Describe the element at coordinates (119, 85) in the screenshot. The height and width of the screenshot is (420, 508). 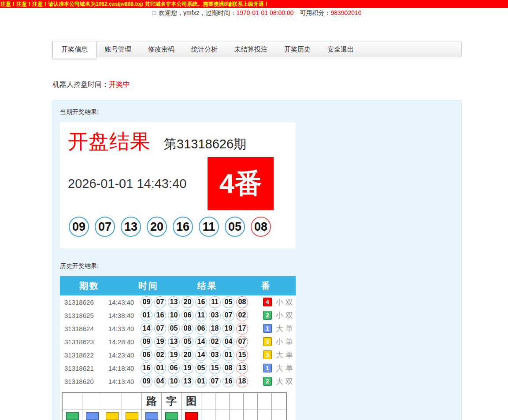
I see `robot-status-value: 开奖中` at that location.